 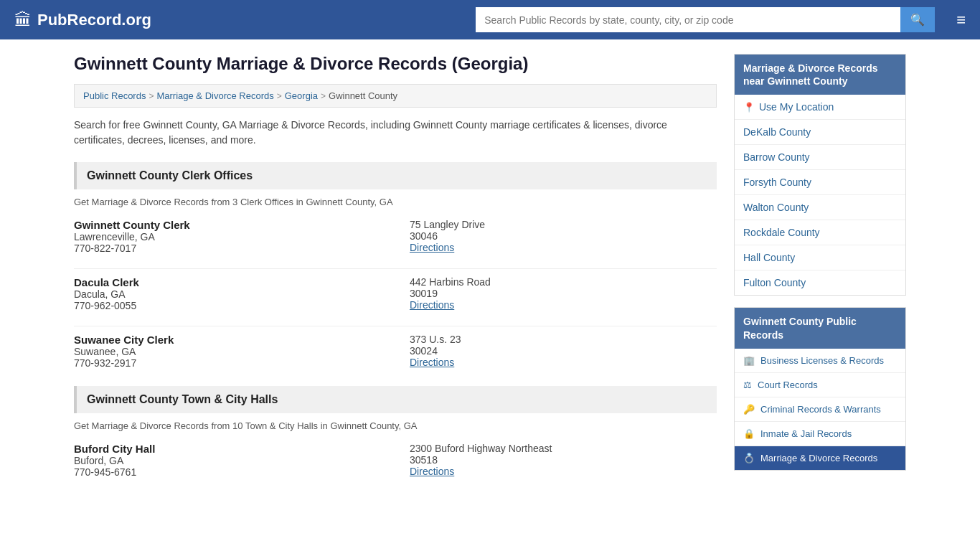 What do you see at coordinates (490, 20) in the screenshot?
I see `site-header: 🏛 PubRecord.org 🔍 ≡` at bounding box center [490, 20].